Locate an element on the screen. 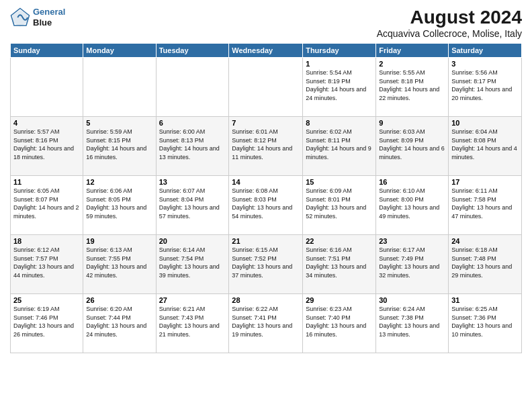  day-number: 30 is located at coordinates (412, 300).